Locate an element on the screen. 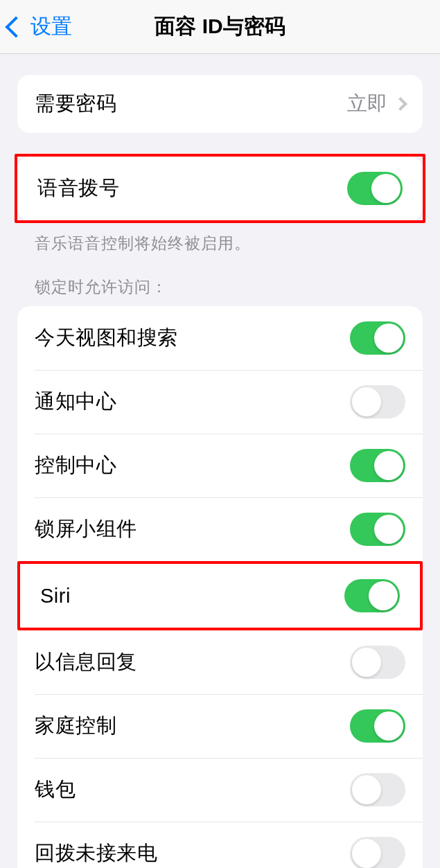 This screenshot has width=440, height=868. chevron-left-icon is located at coordinates (15, 26).